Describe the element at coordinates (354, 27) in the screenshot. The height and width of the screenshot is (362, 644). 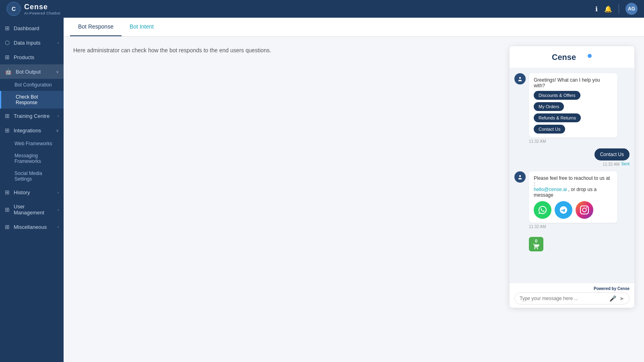
I see `tabs-bar: Bot Response Bot Intent` at that location.